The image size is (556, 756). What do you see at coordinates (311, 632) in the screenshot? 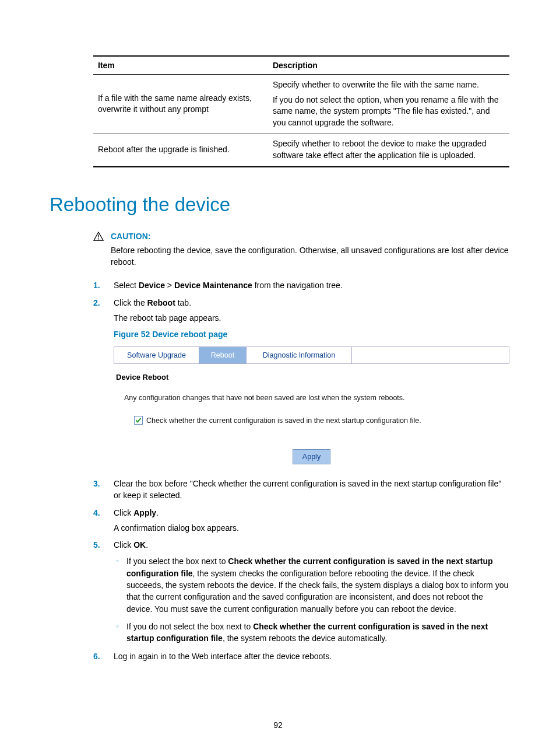
I see `sub-item: If you do not select the box next to Che…` at bounding box center [311, 632].